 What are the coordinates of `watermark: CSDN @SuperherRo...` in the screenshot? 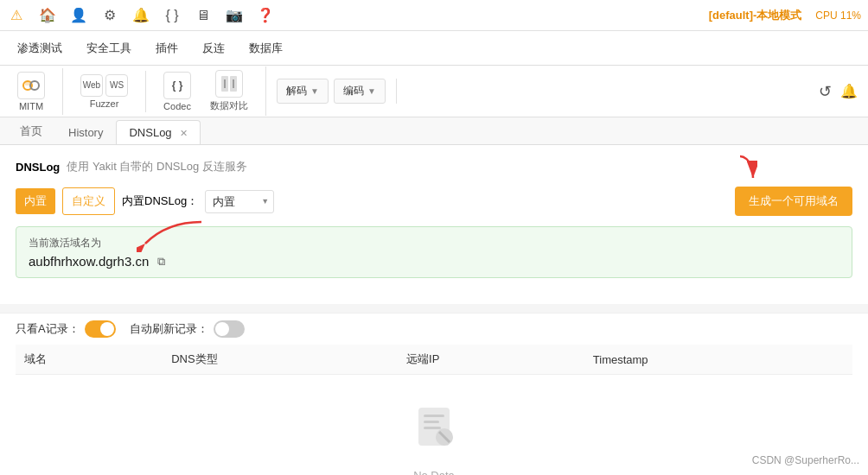 It's located at (806, 460).